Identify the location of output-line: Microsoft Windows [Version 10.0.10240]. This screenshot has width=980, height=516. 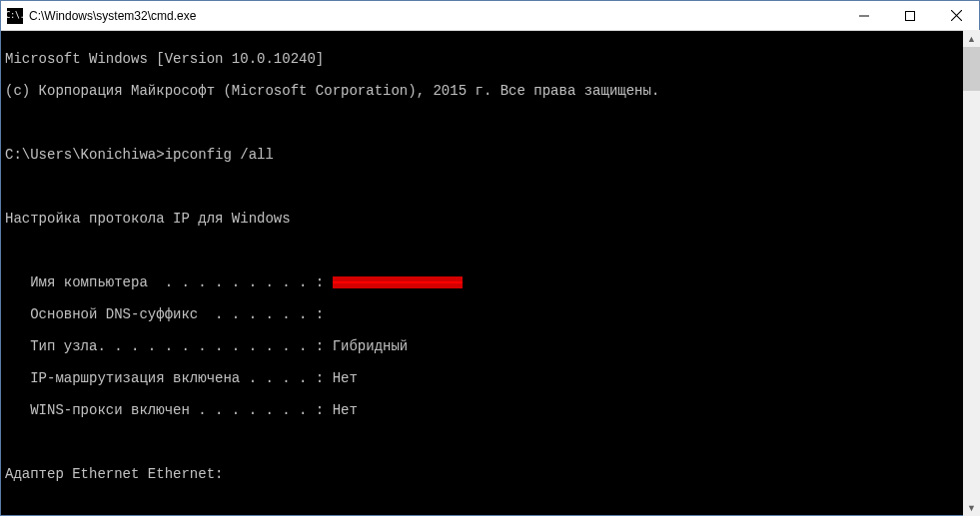
(491, 59).